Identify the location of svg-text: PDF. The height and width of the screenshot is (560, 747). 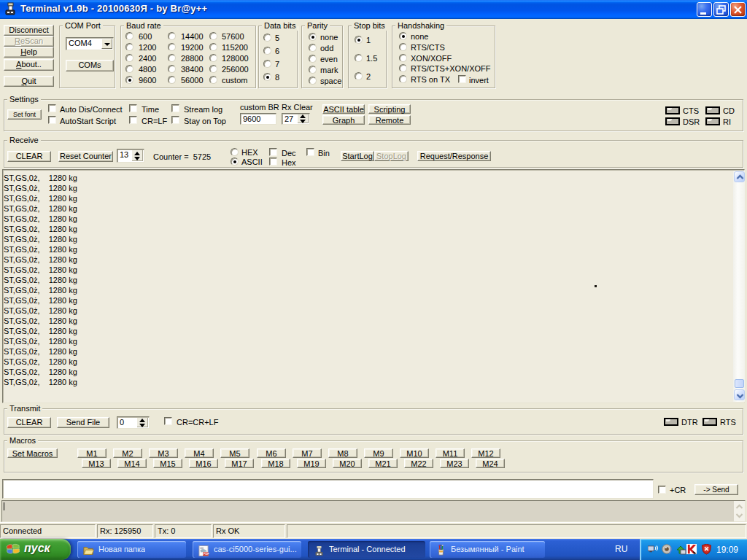
(206, 554).